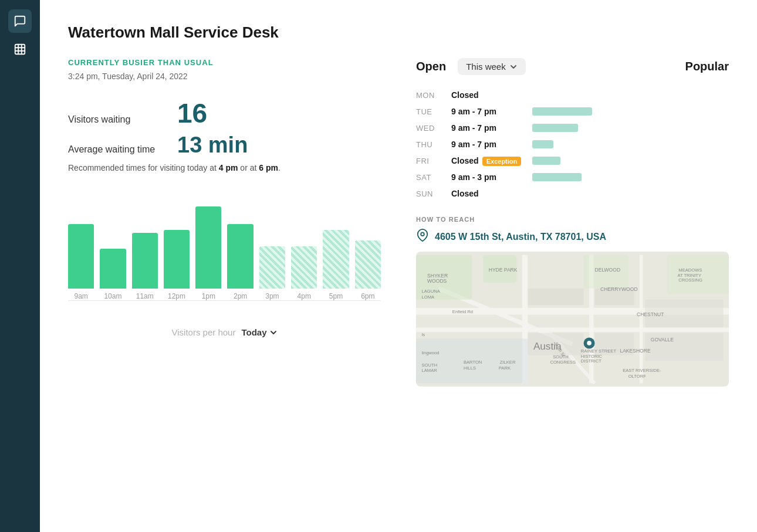  I want to click on map: SHYKER WOODS HYDE PARK DELWOOD LAGUNA LO…, so click(573, 319).